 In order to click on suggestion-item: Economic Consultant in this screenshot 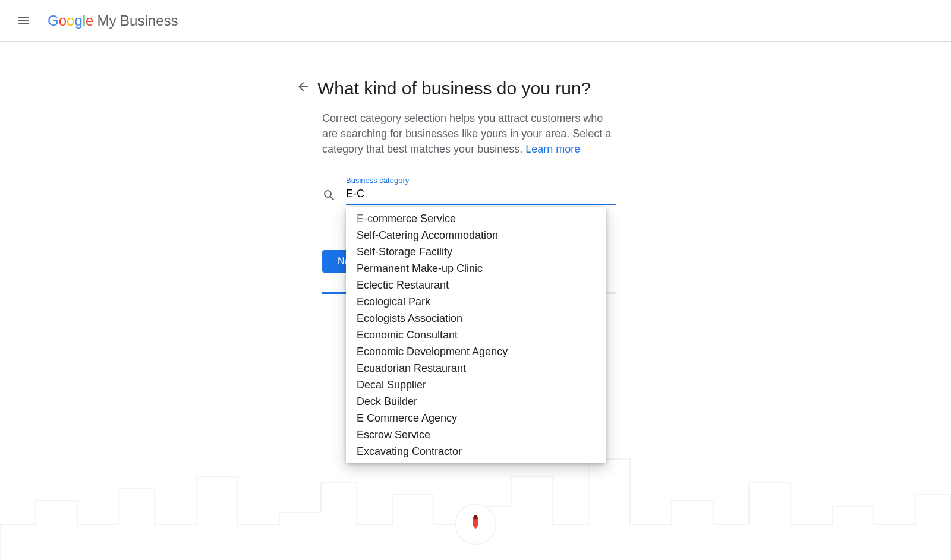, I will do `click(476, 335)`.